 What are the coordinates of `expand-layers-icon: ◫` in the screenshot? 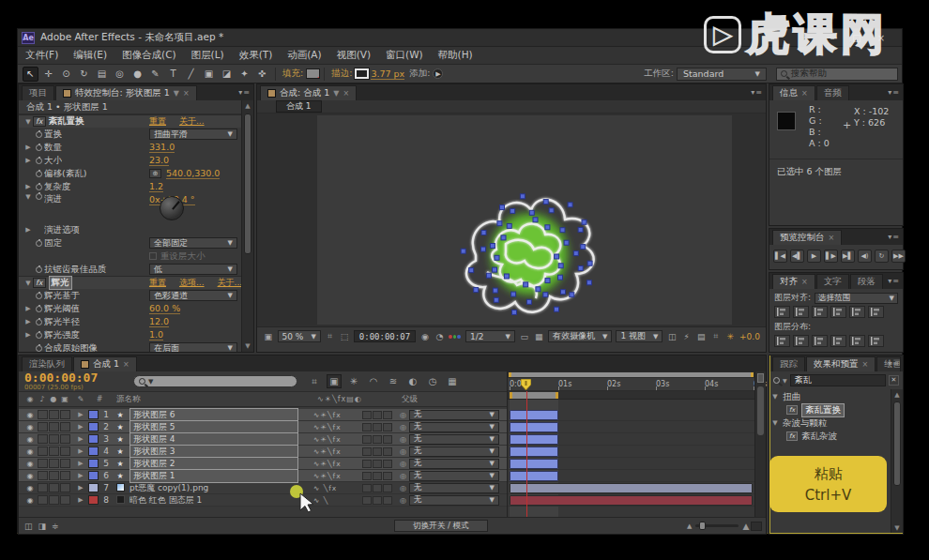 It's located at (28, 526).